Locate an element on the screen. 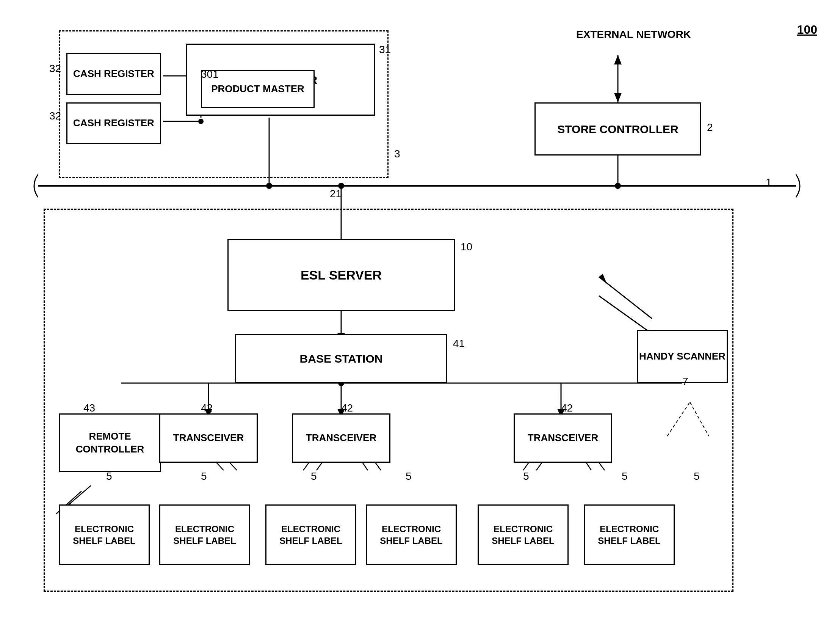 This screenshot has width=840, height=619. ref-42b: 42 is located at coordinates (347, 408).